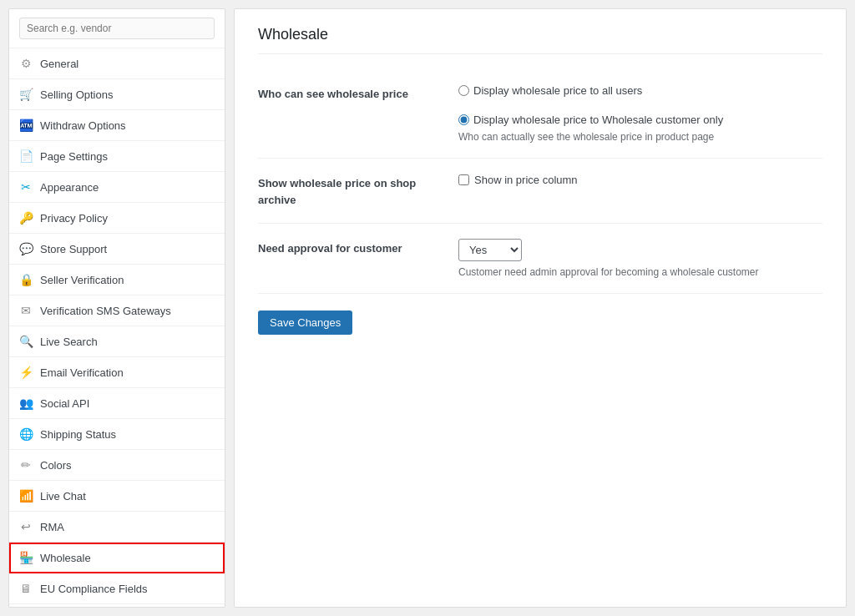  Describe the element at coordinates (117, 28) in the screenshot. I see `sidebar-search-input` at that location.